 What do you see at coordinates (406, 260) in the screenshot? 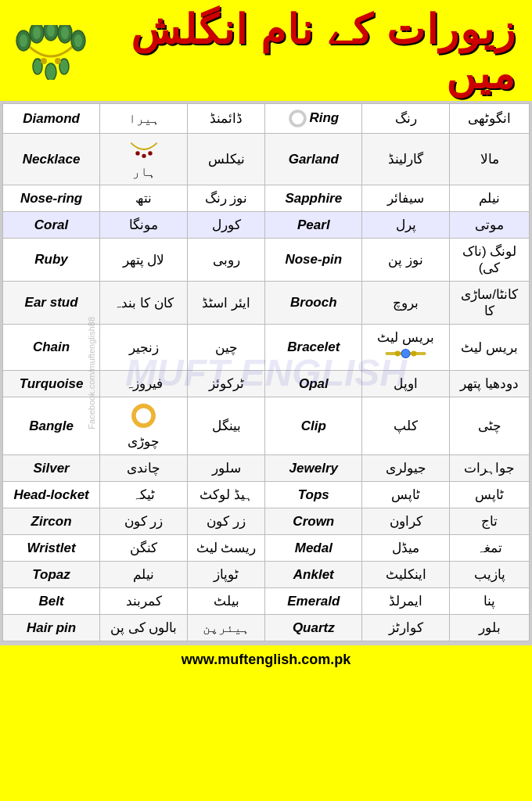
I see `right-urdu-pronunciation: نوز پن` at bounding box center [406, 260].